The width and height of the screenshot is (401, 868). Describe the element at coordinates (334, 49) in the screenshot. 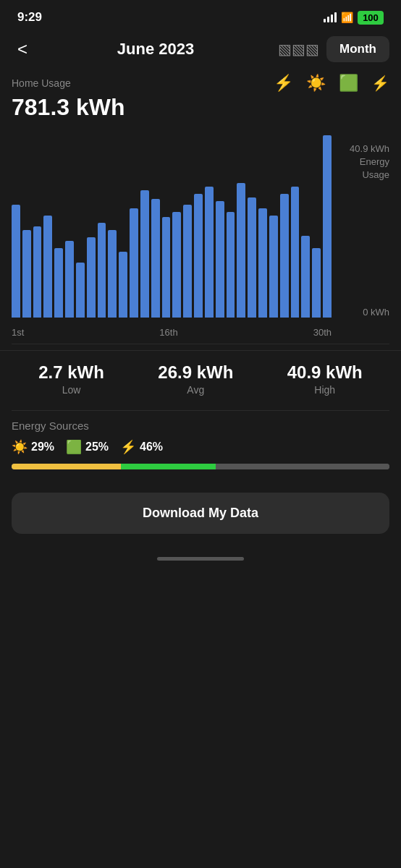

I see `nav-right-controls: ▧▧▧ Month` at that location.